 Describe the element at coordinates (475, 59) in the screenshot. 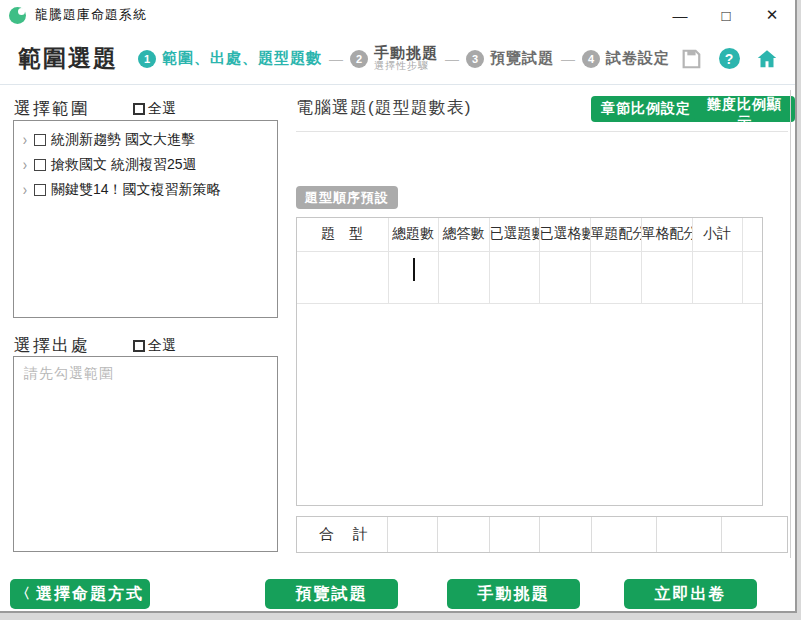

I see `step-3-circle: 3` at that location.